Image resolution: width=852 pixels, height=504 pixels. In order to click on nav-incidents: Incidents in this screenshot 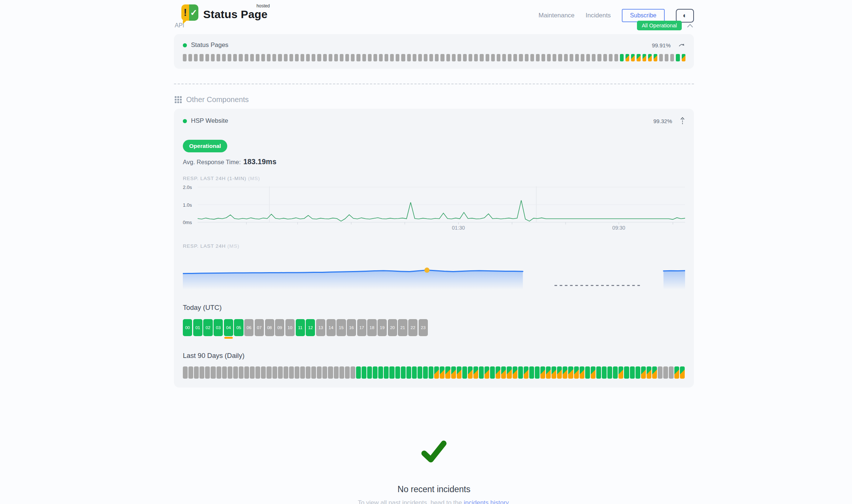, I will do `click(598, 16)`.